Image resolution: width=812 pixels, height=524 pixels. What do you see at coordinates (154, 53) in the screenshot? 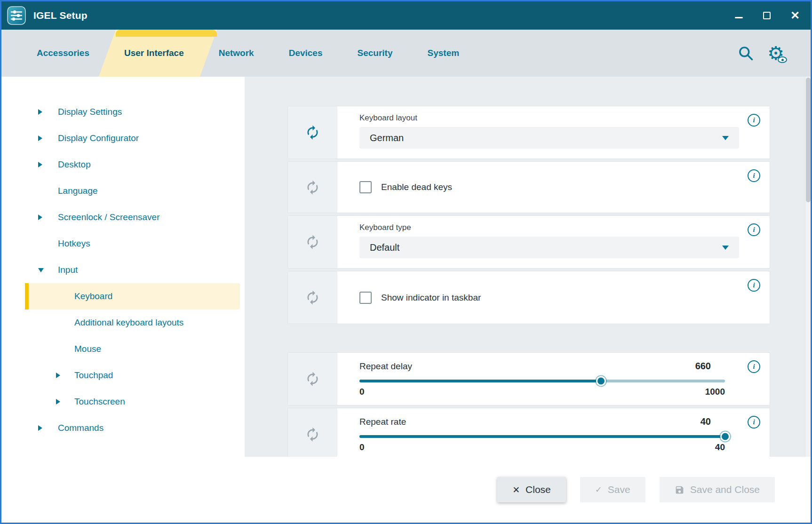
I see `tab-user-interface: User Interface` at bounding box center [154, 53].